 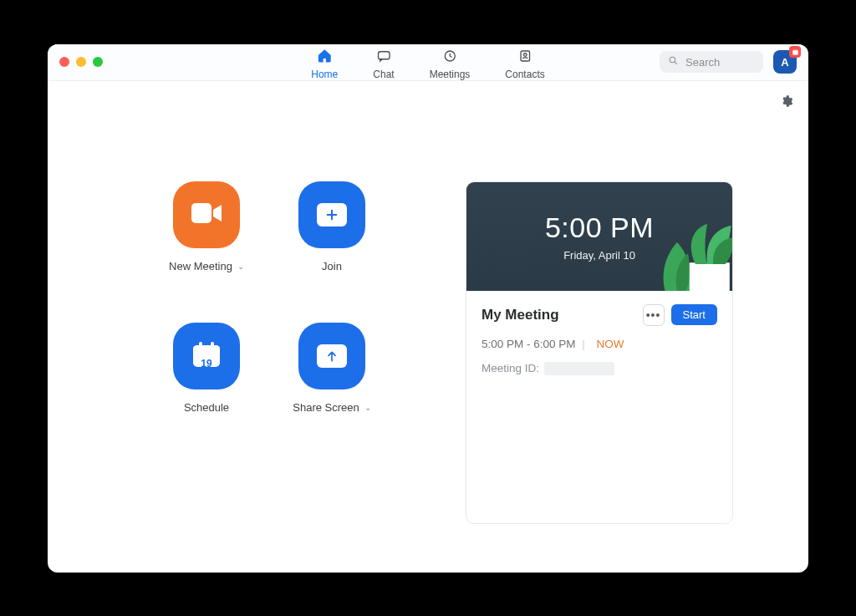 What do you see at coordinates (711, 62) in the screenshot?
I see `search-input: Search` at bounding box center [711, 62].